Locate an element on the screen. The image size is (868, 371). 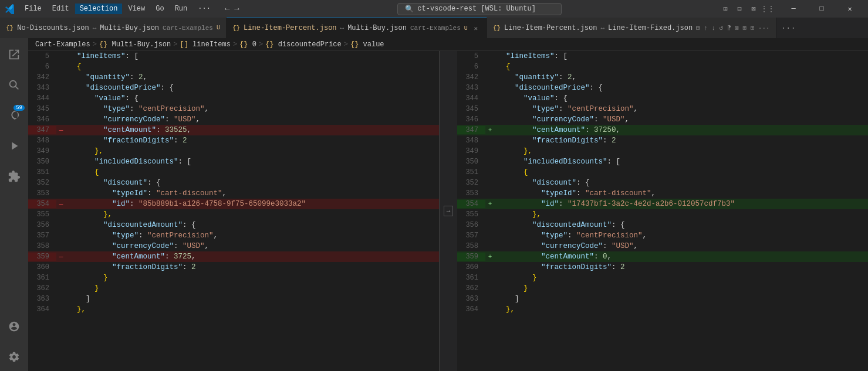
breadcrumb-item-1: Cart-Examples is located at coordinates (63, 45).